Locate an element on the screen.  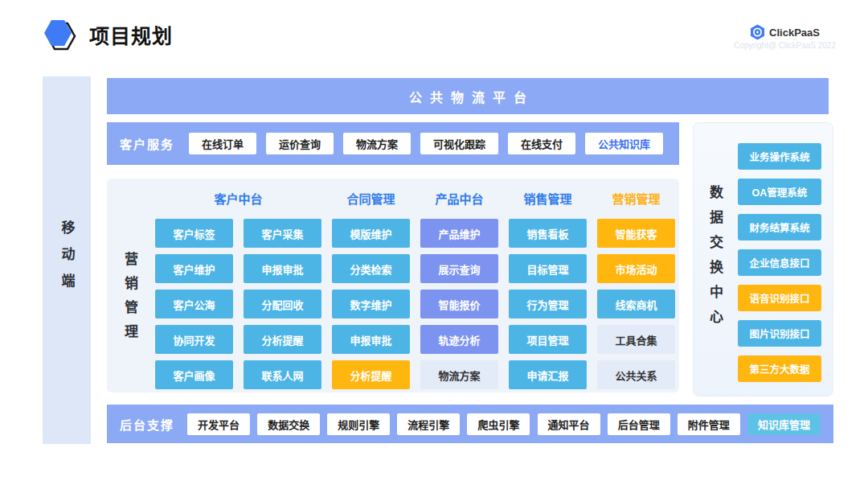
backend-button: 附件管理 is located at coordinates (709, 425).